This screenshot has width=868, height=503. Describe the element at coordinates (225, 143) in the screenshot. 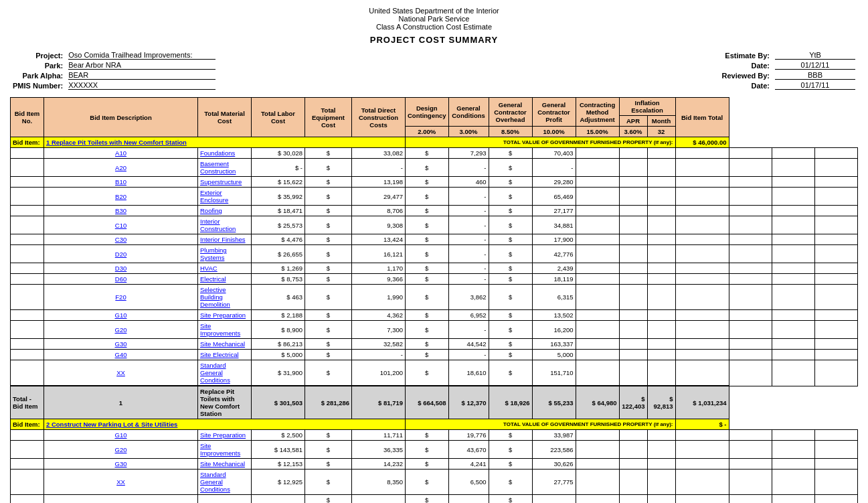

I see `bid-item-description: 1 Replace Pit Toilets with New Comfort S…` at that location.